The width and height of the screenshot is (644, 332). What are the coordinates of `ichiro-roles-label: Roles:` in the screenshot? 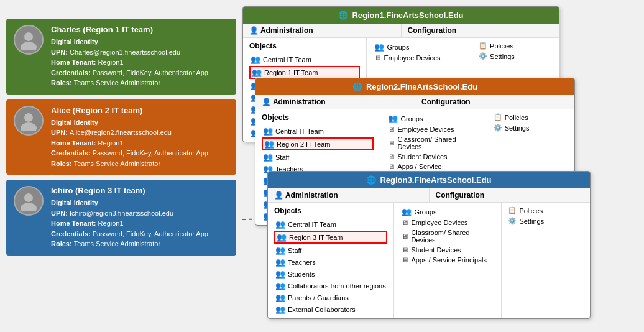 It's located at (62, 244).